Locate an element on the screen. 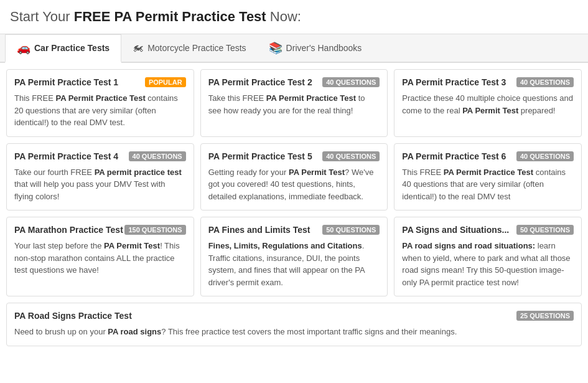  card-test1: PA Permit Practice Test 1 POPULAR This F… is located at coordinates (100, 103).